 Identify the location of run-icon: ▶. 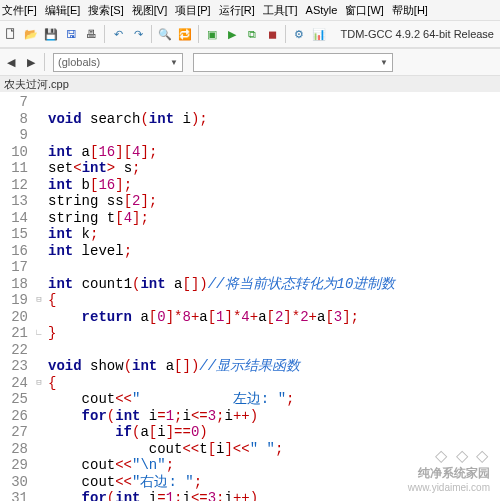
(232, 34).